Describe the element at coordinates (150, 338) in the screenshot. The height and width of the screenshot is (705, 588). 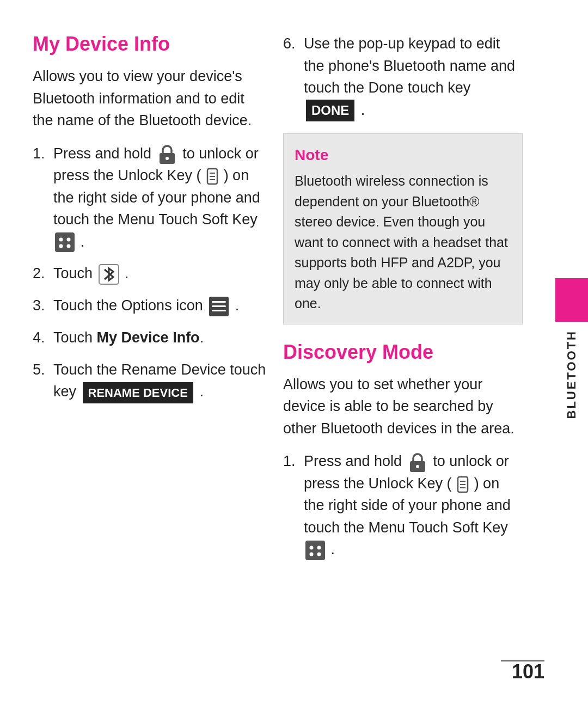
I see `step-4: 4. Touch My Device Info.` at that location.